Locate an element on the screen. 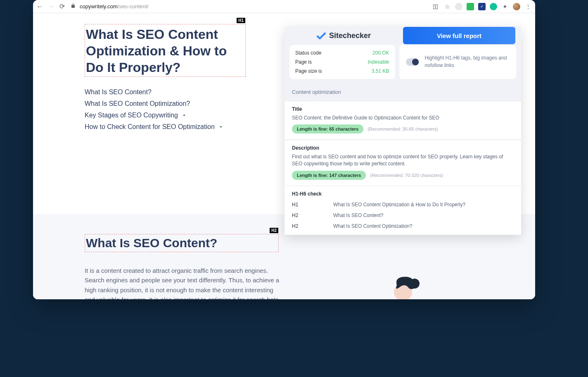  status-row-code: Status code200 OK is located at coordinates (342, 53).